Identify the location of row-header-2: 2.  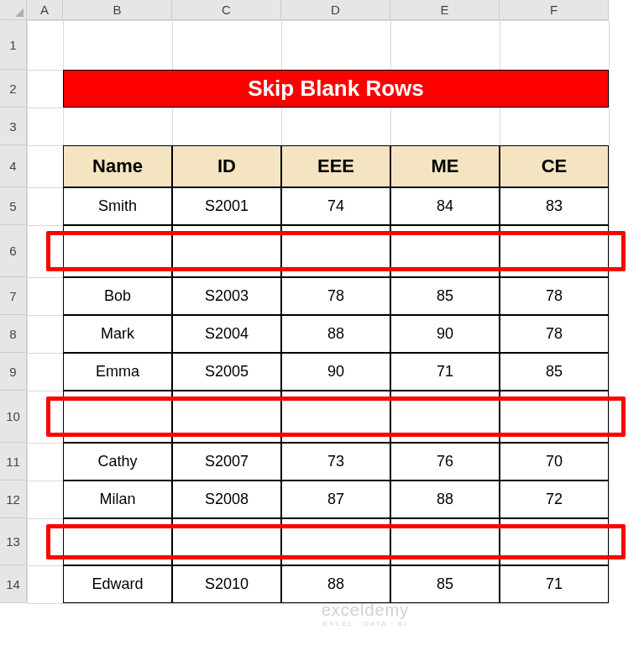
(13, 89).